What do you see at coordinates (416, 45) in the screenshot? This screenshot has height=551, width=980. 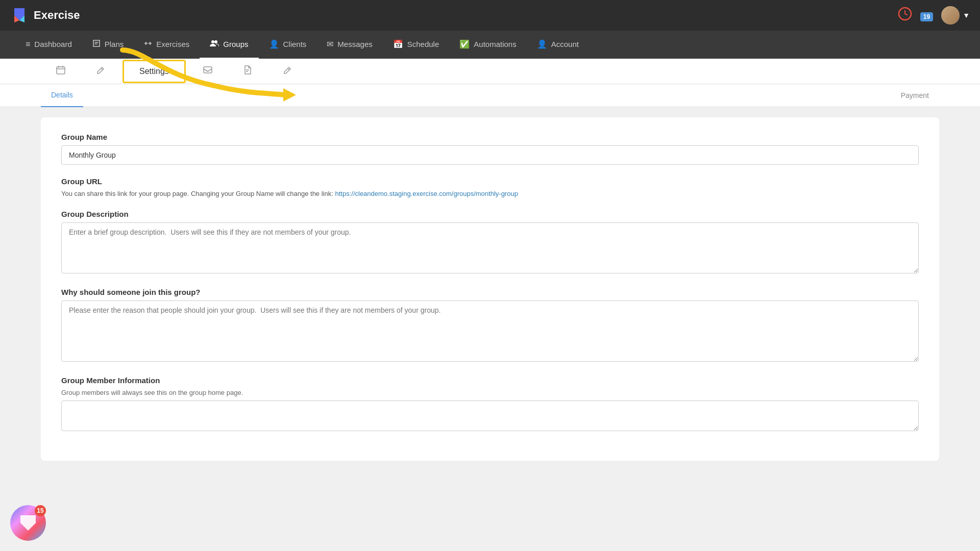 I see `nav-schedule: 📅 Schedule` at bounding box center [416, 45].